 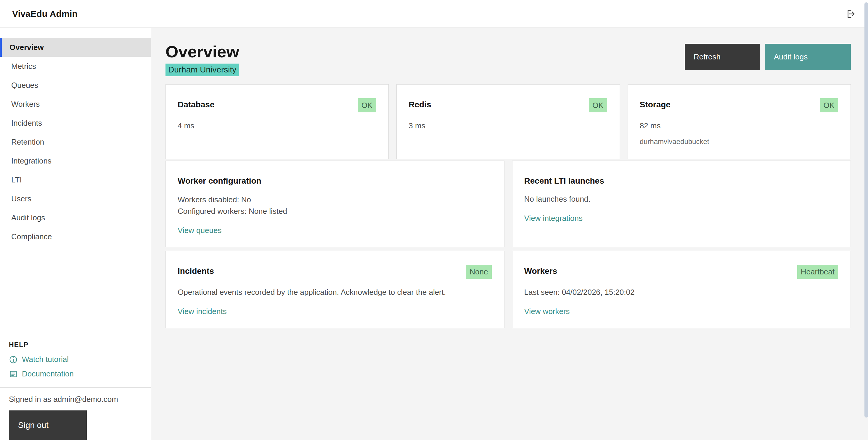 What do you see at coordinates (335, 200) in the screenshot?
I see `workers-disabled-line: Workers disabled: No` at bounding box center [335, 200].